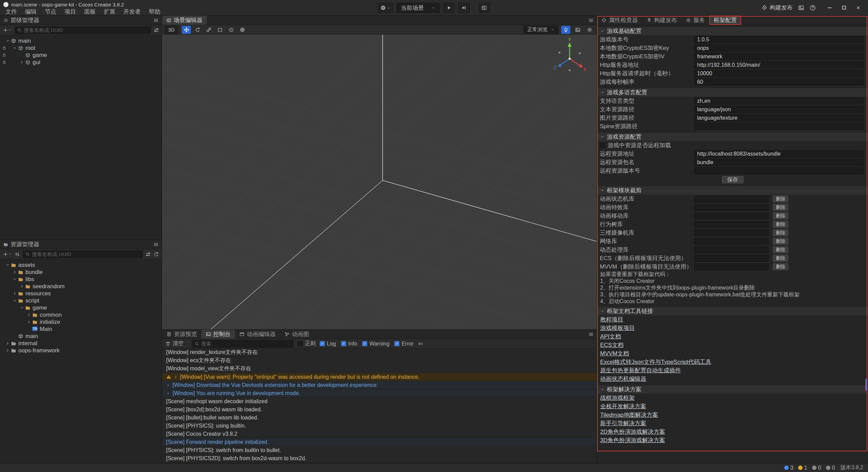 This screenshot has width=868, height=472. I want to click on warning-count: 1, so click(803, 468).